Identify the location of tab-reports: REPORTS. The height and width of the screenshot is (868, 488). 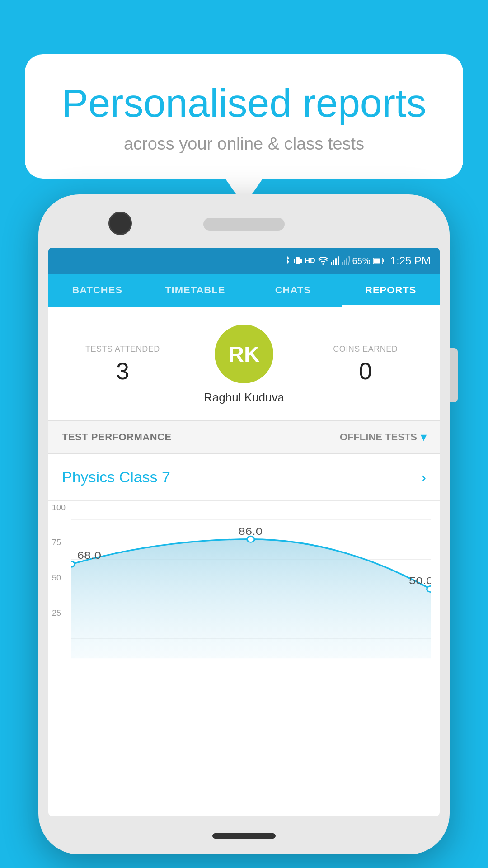
(391, 290).